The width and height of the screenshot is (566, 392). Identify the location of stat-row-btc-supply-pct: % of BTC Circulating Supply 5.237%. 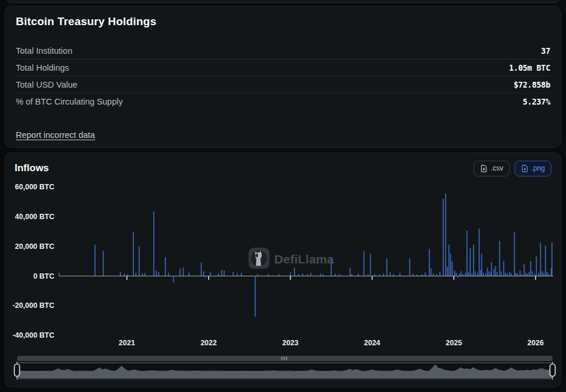
(283, 102).